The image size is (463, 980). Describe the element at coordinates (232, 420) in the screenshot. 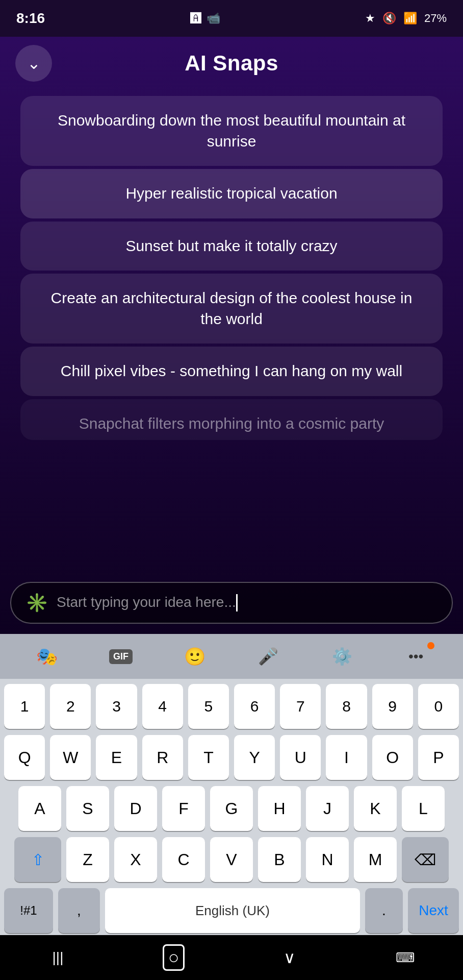

I see `suggestion-item-6: Snapchat filters morphing into a cosmic …` at that location.